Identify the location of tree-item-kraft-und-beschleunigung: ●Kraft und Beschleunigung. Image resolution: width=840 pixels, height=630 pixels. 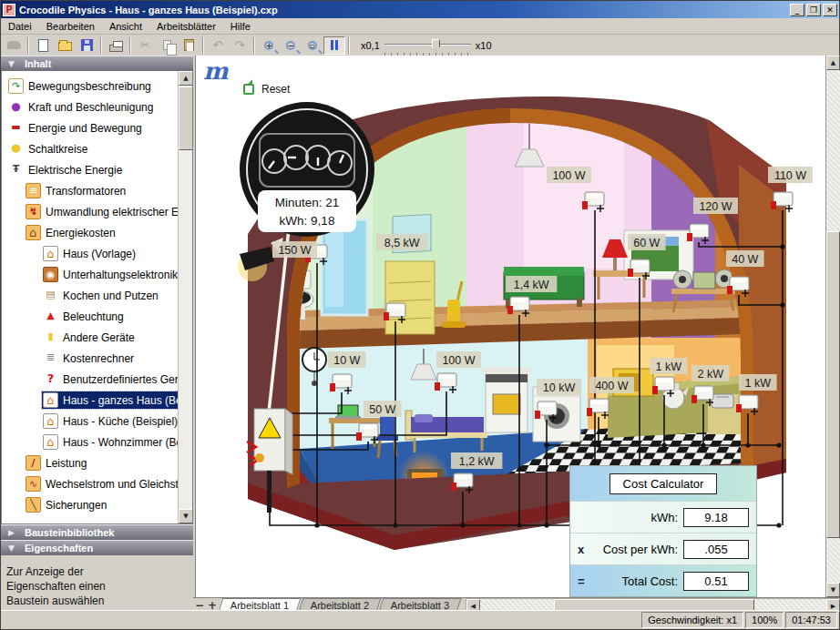
(89, 107).